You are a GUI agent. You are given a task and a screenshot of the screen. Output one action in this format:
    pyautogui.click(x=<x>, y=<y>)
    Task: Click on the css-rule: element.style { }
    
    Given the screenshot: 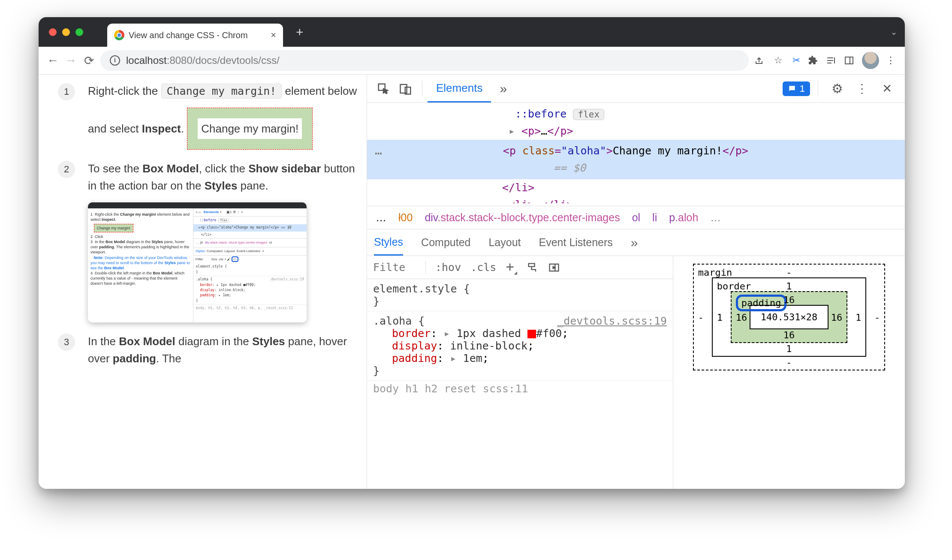 What is the action you would take?
    pyautogui.click(x=520, y=295)
    